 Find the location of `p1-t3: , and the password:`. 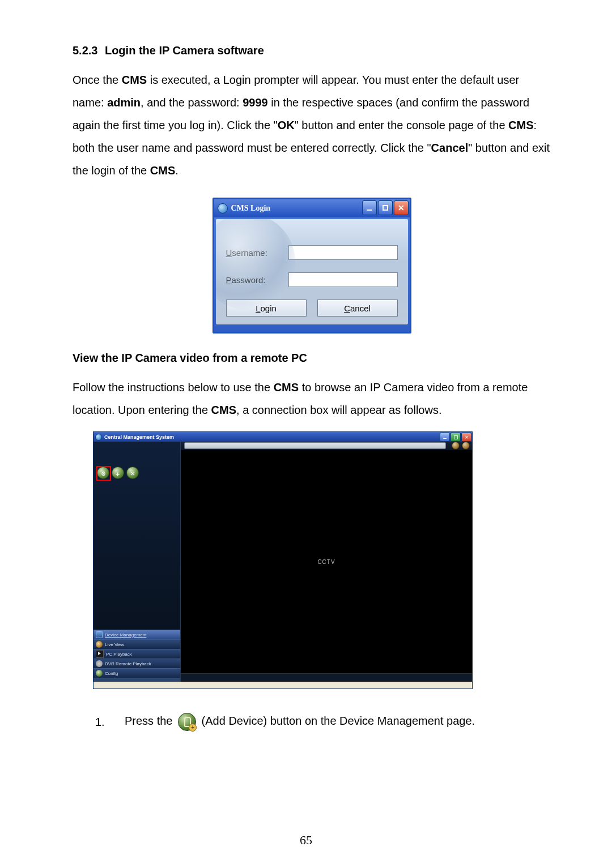

p1-t3: , and the password: is located at coordinates (192, 102).